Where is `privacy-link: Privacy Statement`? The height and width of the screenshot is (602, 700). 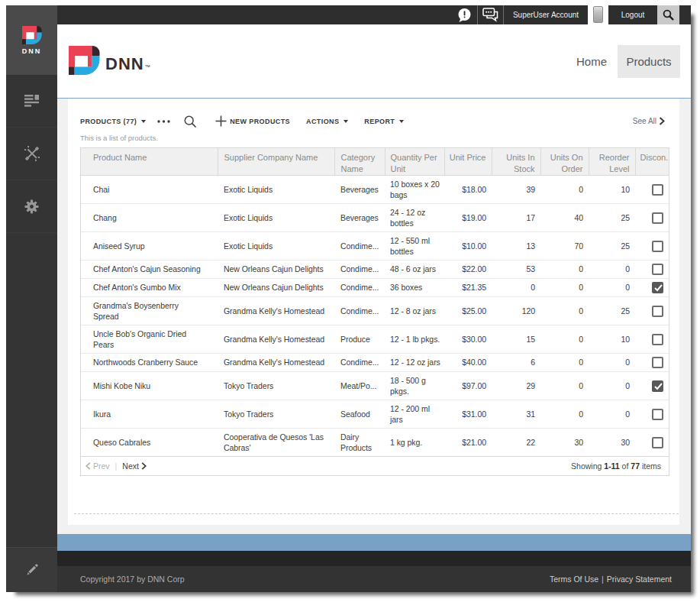 privacy-link: Privacy Statement is located at coordinates (640, 579).